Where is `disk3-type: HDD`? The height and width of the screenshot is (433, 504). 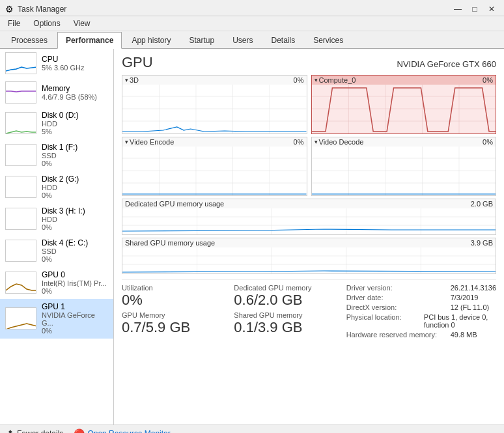 disk3-type: HDD is located at coordinates (75, 219).